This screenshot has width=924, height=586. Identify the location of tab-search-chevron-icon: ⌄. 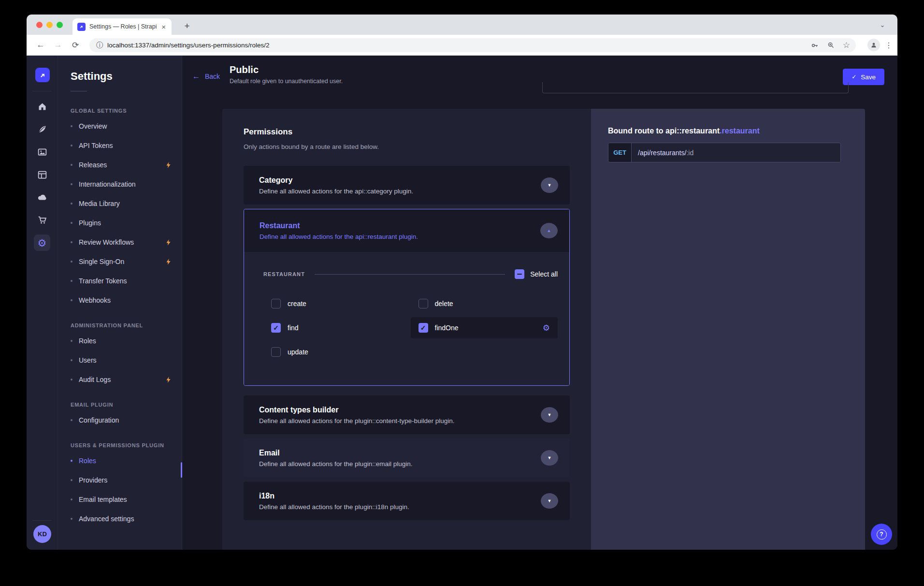
(882, 25).